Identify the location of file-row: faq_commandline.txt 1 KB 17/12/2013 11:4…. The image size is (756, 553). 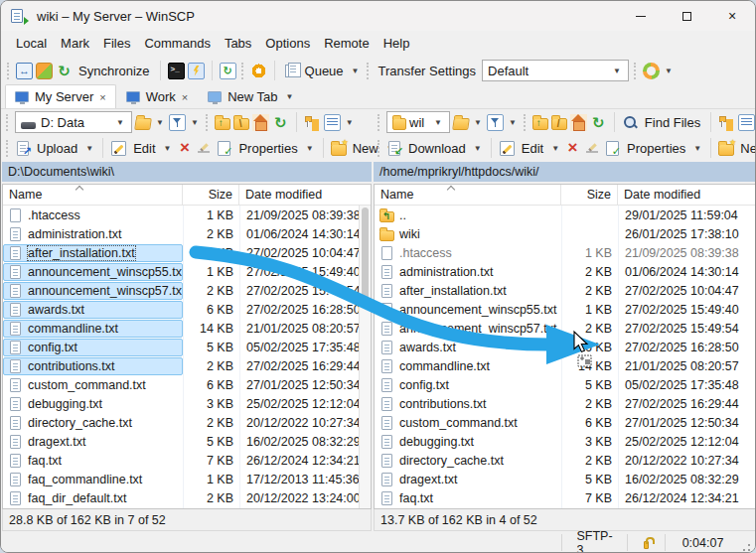
(187, 479).